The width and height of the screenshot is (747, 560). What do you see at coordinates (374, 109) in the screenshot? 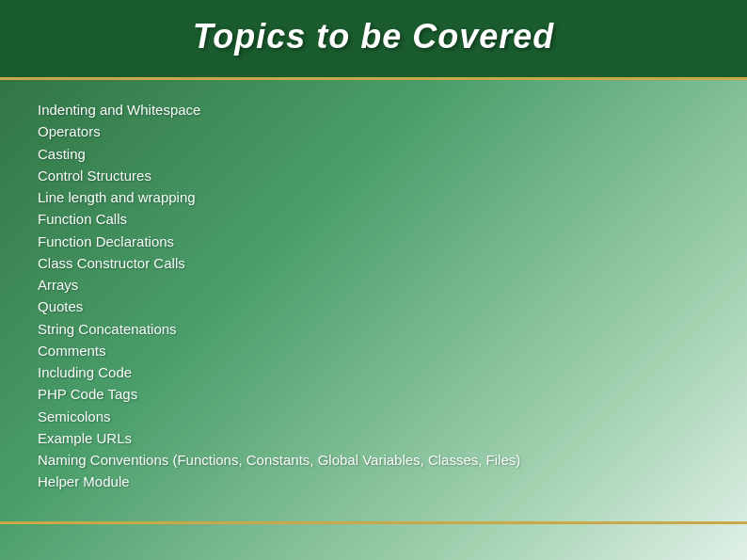
I see `list-item: Indenting and Whitespace` at bounding box center [374, 109].